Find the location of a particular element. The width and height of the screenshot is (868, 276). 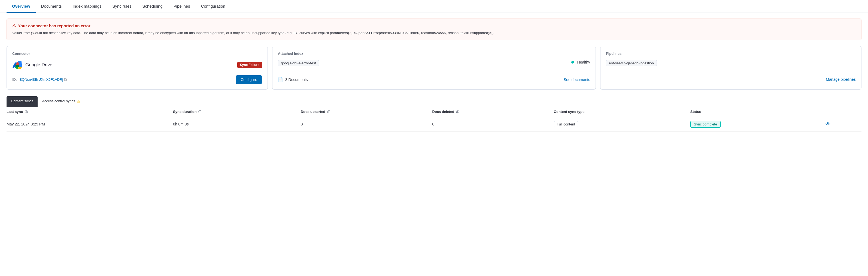

see-documents-link: See documents is located at coordinates (577, 80).